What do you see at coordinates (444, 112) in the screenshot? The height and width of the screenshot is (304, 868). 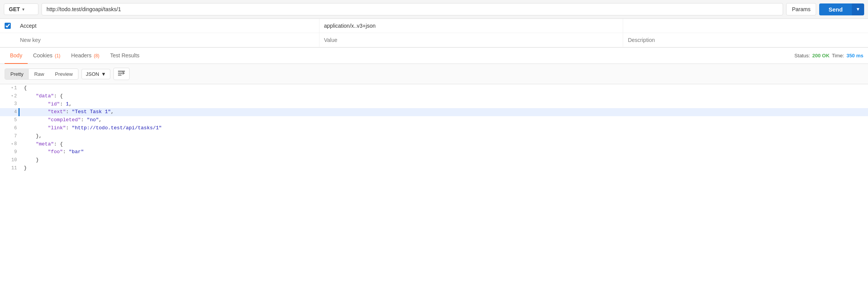 I see `code-content-4: "text": "Test Task 1",` at bounding box center [444, 112].